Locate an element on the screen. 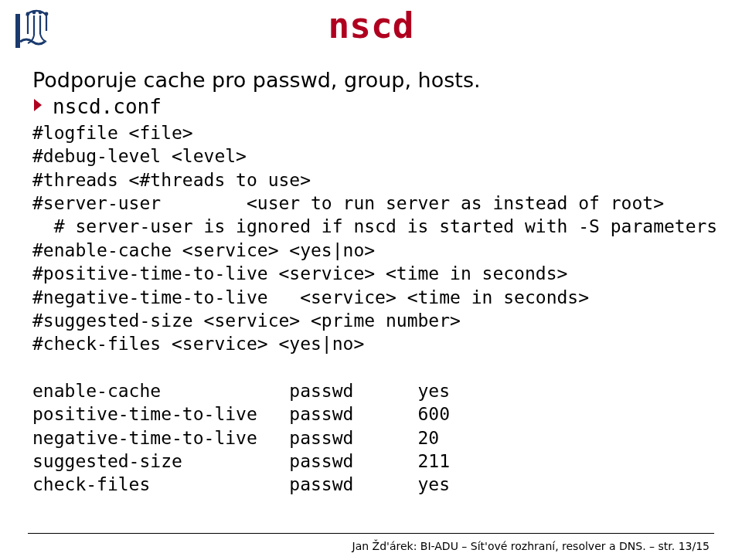 The height and width of the screenshot is (560, 742). institution-logo is located at coordinates (37, 32).